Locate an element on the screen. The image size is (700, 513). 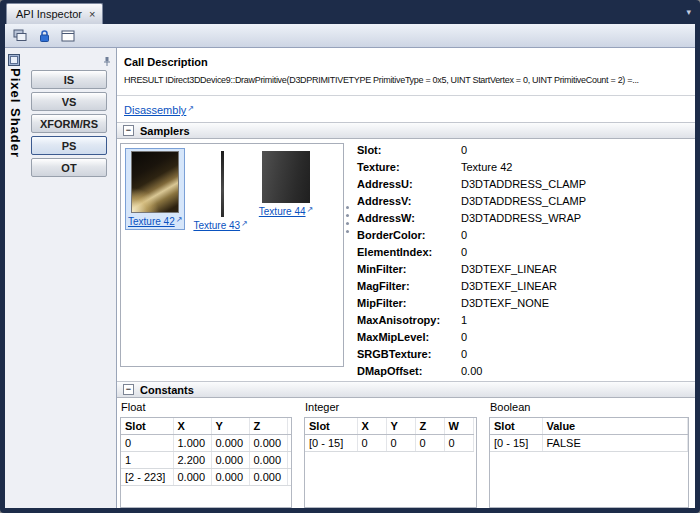
toolbar is located at coordinates (350, 36).